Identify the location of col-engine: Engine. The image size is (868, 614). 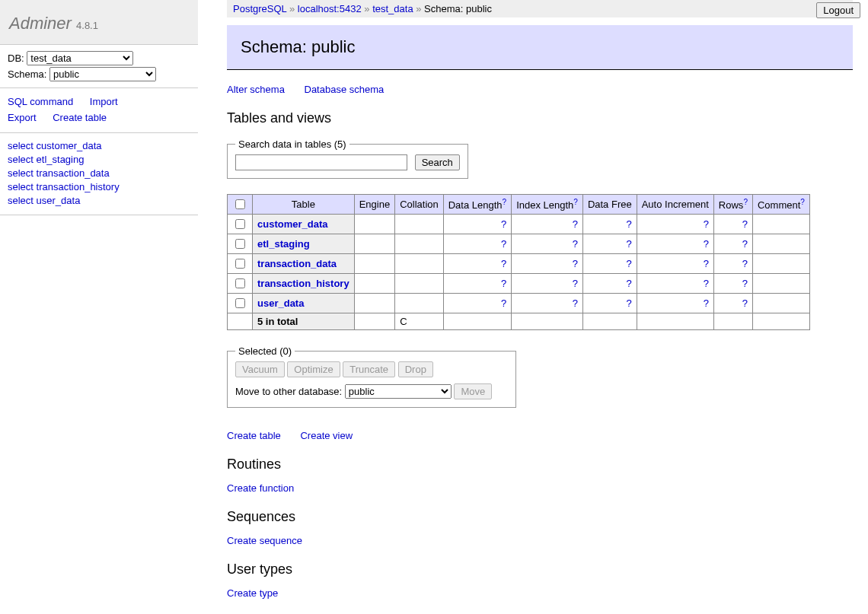
(375, 205).